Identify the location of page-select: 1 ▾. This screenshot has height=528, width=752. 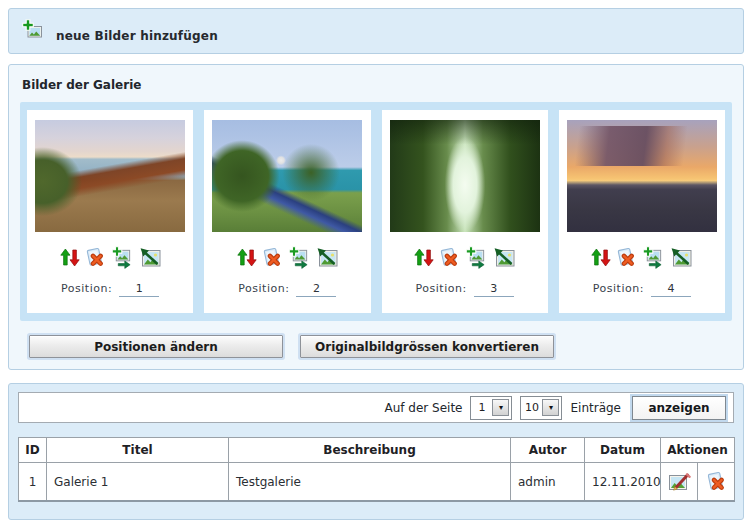
(491, 408).